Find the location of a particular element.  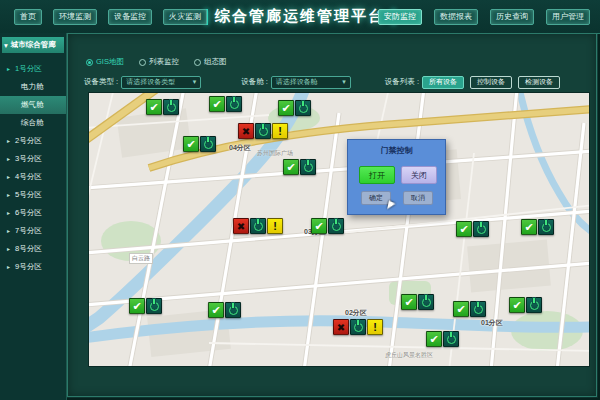

popup-title: 门禁控制 is located at coordinates (396, 150).